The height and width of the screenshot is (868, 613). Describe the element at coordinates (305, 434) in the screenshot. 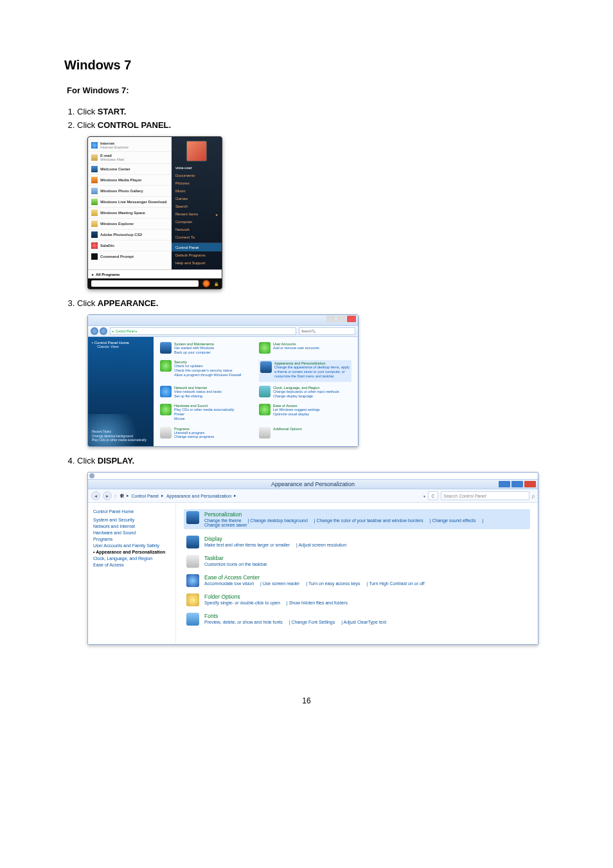

I see `cp-category: Additional Options` at that location.